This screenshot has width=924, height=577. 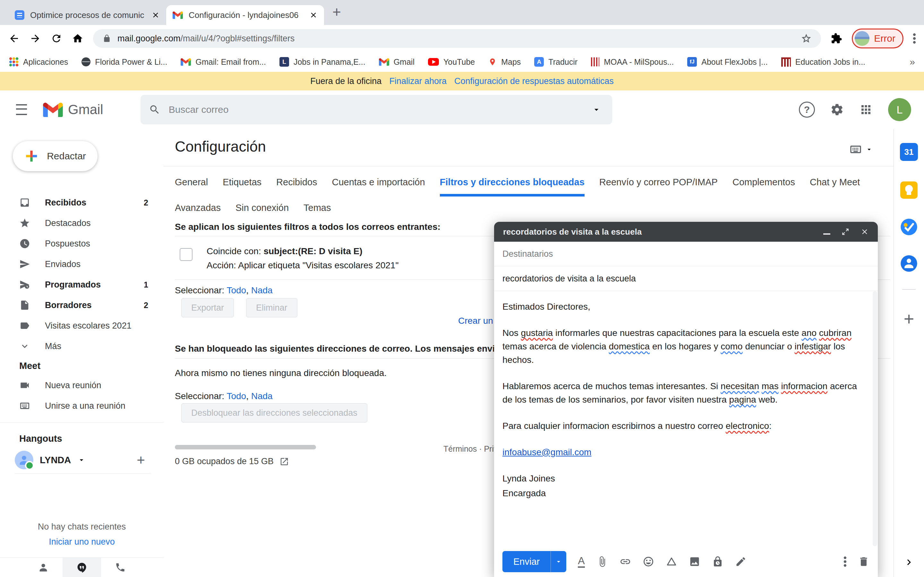 What do you see at coordinates (245, 15) in the screenshot?
I see `browser-tab-gmail-settings: Configuración - lyndajoines06` at bounding box center [245, 15].